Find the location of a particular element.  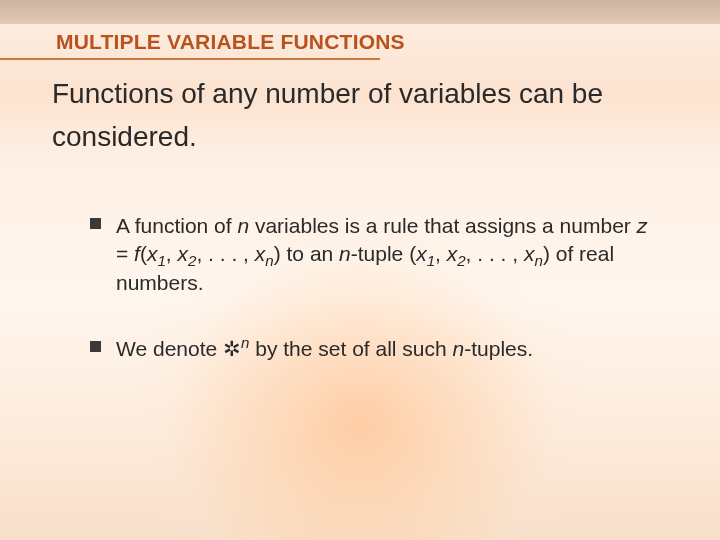

var-z: z is located at coordinates (642, 226).